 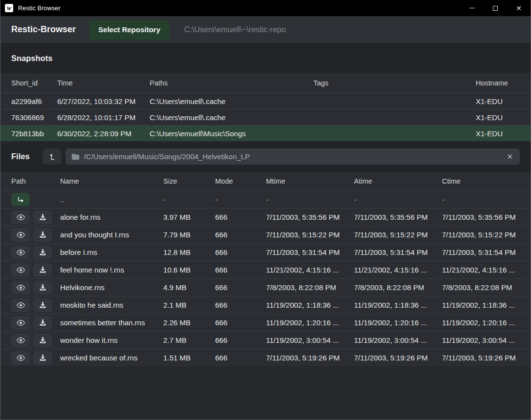 I want to click on files-col-mode: Mode, so click(x=241, y=181).